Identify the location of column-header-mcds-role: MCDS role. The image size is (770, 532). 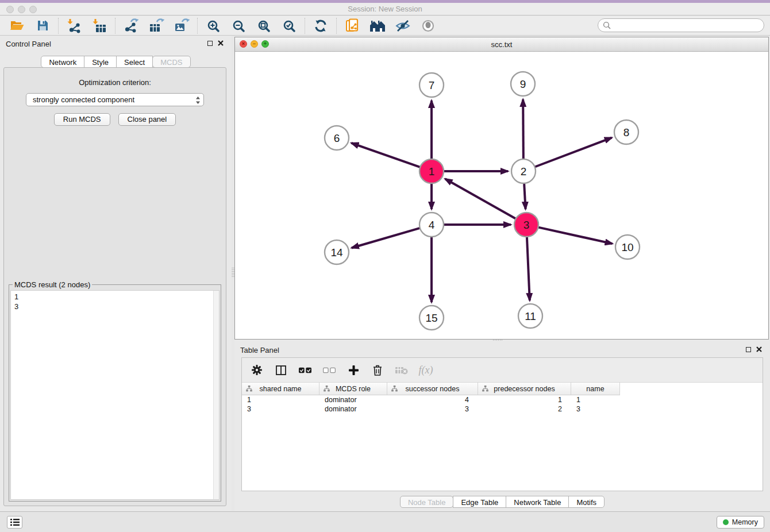
(353, 388).